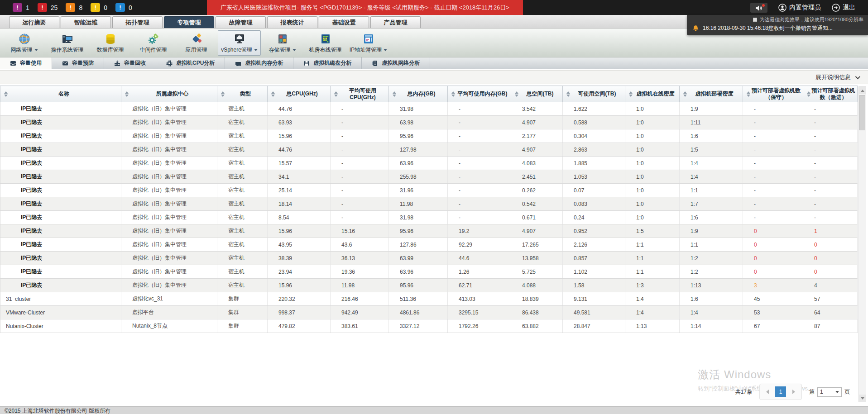 This screenshot has width=868, height=414. I want to click on svg-text: IP, so click(368, 40).